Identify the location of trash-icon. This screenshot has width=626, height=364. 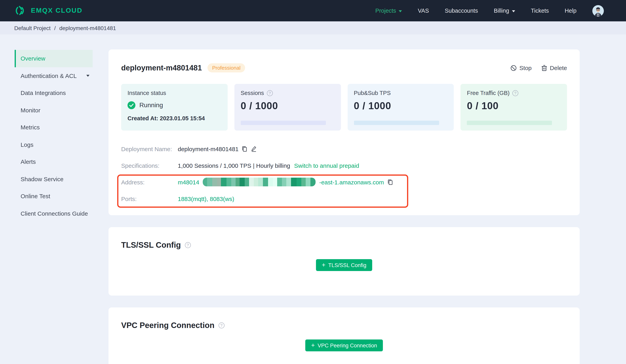
(544, 68).